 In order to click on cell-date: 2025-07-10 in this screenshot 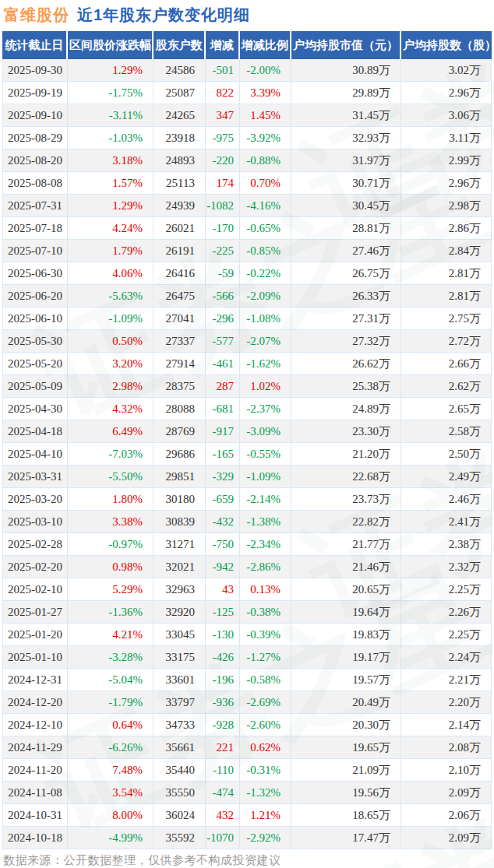, I will do `click(35, 251)`.